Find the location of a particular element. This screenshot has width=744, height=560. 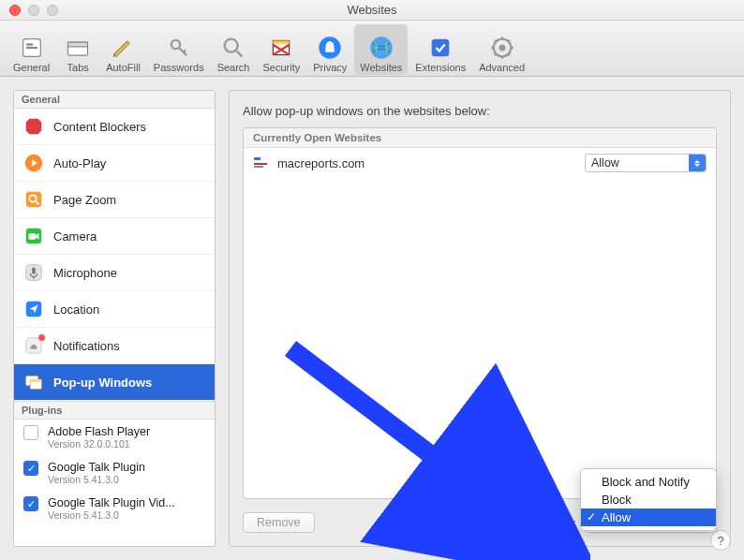

tab-privacy: Privacy is located at coordinates (330, 50).